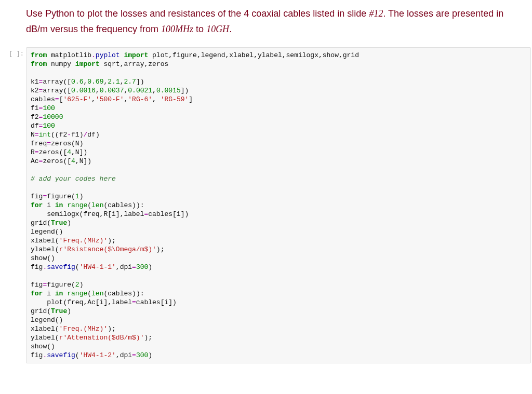 The height and width of the screenshot is (394, 532). I want to click on problem-text: Use Python to plot the losses and resist…, so click(197, 13).